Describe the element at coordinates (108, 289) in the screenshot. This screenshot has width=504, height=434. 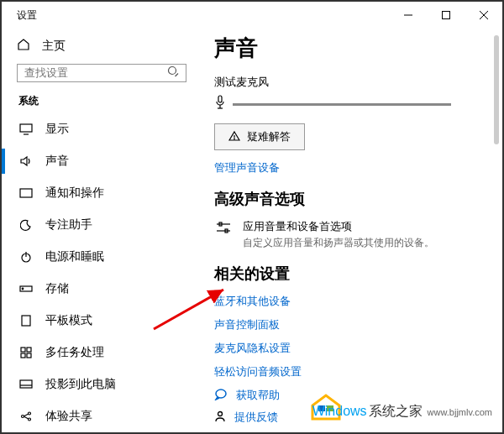
I see `sidebar-item-storage: 存储` at that location.